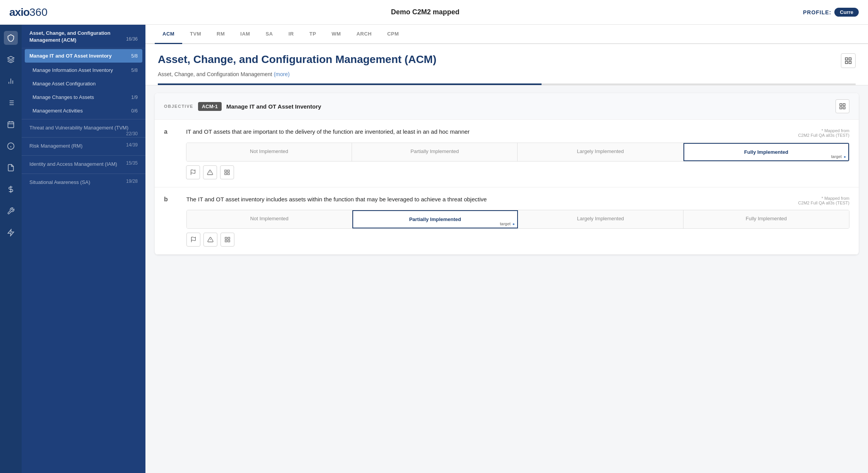 This screenshot has height=473, width=868. Describe the element at coordinates (84, 97) in the screenshot. I see `nav-sub-item-3: Manage Changes to Assets 1/9` at that location.